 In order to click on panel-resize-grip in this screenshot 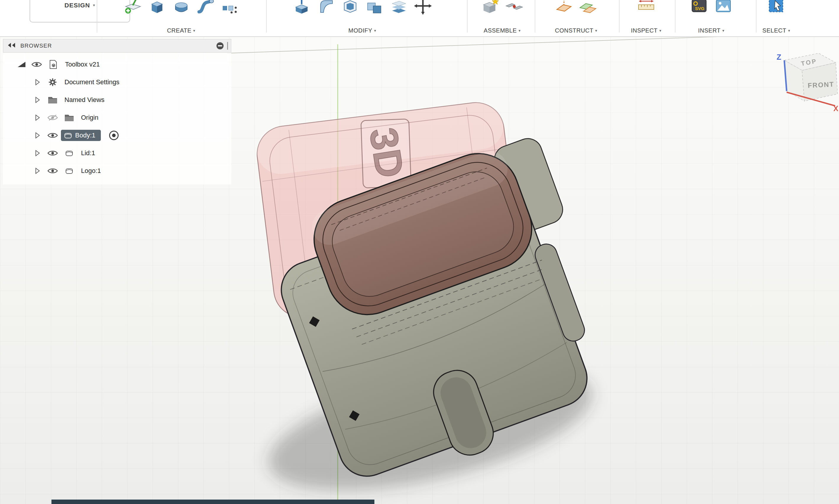, I will do `click(228, 46)`.